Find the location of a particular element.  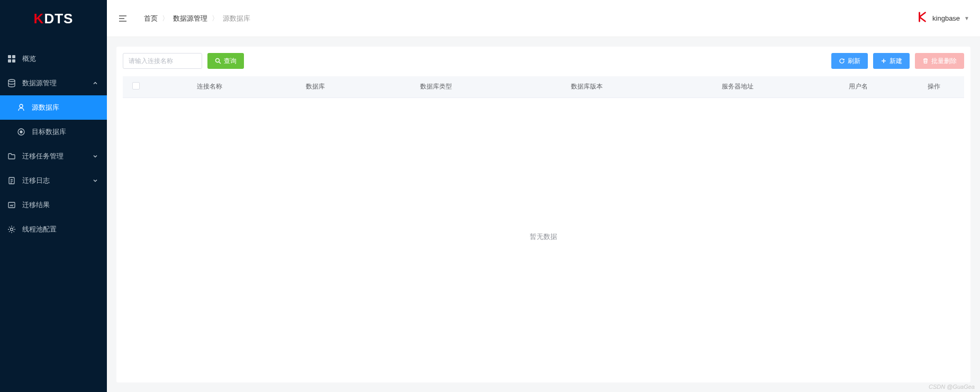

select-all-checkbox is located at coordinates (136, 86).